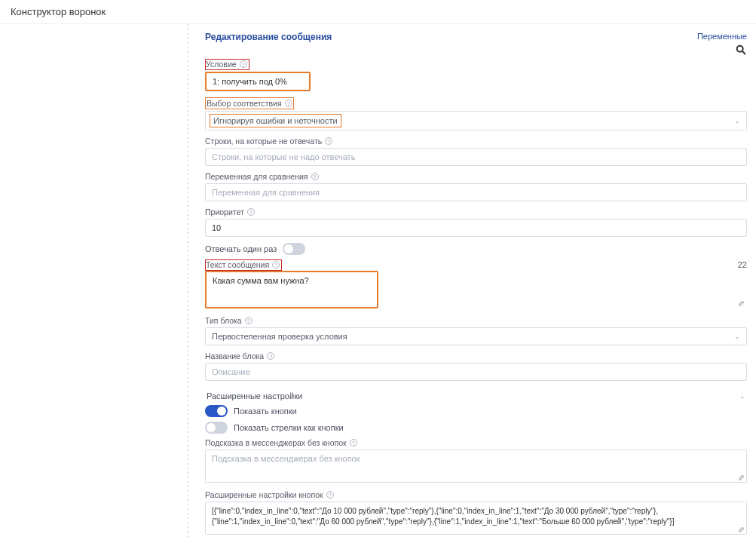  I want to click on condition-input, so click(258, 81).